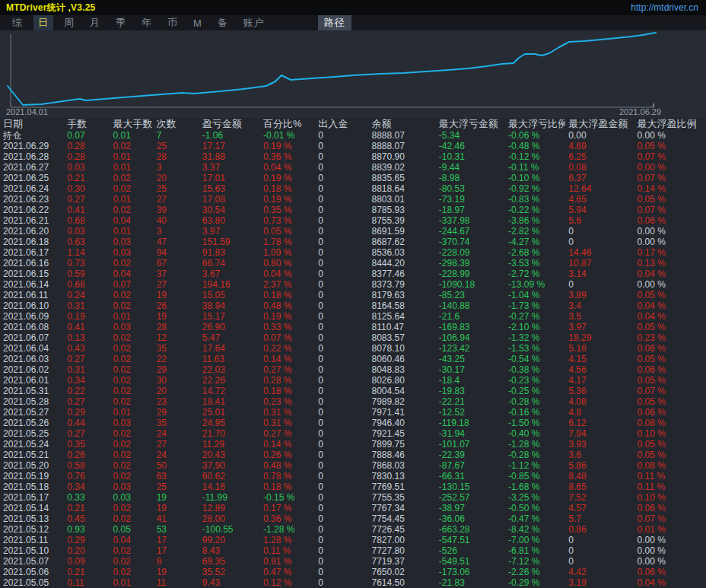  I want to click on table-row: 2021.06.010.340.023022.260.28 %08026.80-…, so click(353, 380).